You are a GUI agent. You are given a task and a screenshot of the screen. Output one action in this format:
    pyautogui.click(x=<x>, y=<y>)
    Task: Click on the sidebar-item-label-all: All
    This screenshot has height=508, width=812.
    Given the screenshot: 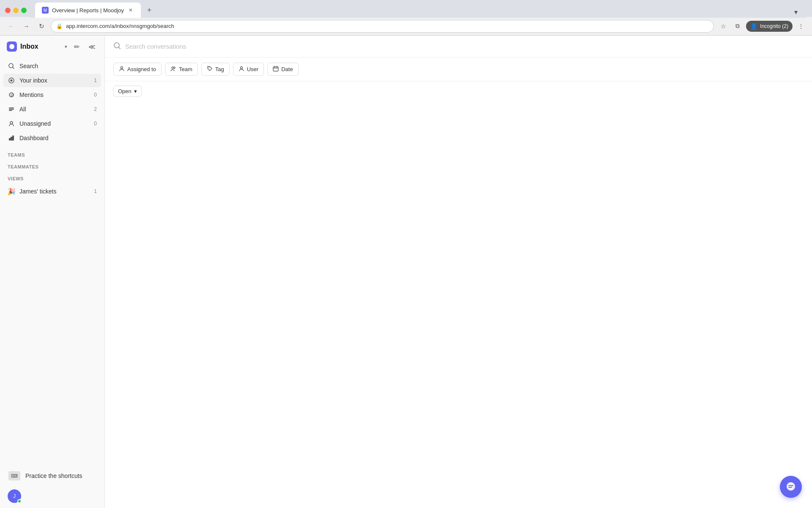 What is the action you would take?
    pyautogui.click(x=52, y=109)
    